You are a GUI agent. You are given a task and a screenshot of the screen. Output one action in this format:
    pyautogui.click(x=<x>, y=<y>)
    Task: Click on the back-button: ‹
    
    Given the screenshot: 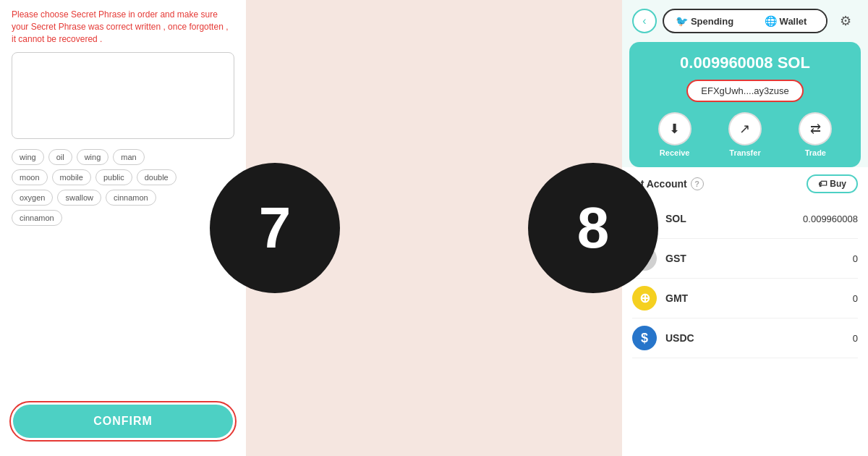 What is the action you would take?
    pyautogui.click(x=644, y=21)
    